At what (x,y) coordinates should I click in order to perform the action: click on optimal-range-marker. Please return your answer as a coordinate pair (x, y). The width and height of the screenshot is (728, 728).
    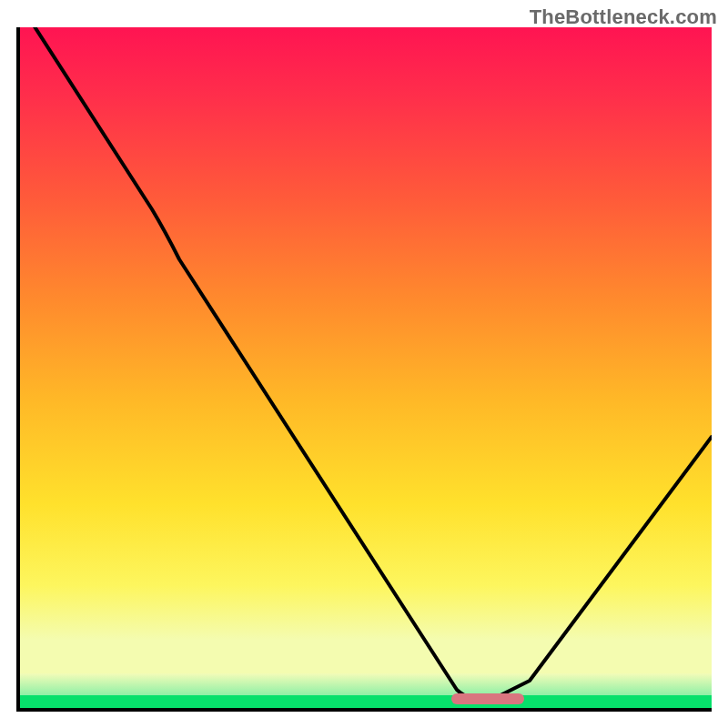
    Looking at the image, I should click on (488, 699).